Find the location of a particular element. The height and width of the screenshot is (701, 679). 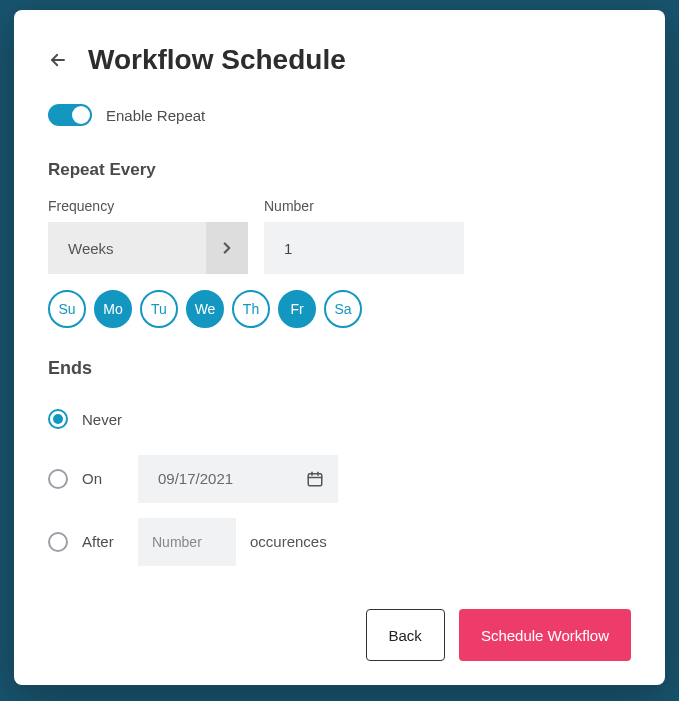

modal-header: Workflow Schedule is located at coordinates (340, 60).